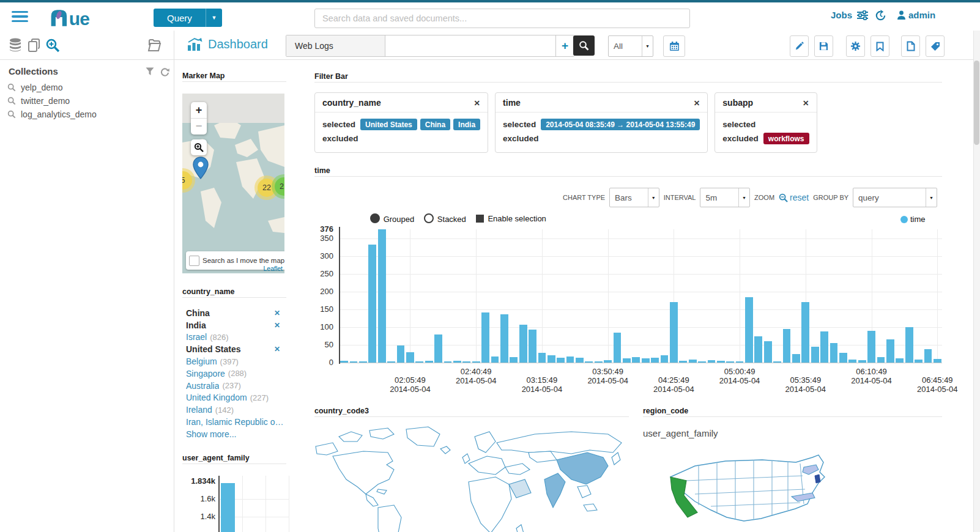  What do you see at coordinates (236, 398) in the screenshot?
I see `facet-item: United Kingdom(227)` at bounding box center [236, 398].